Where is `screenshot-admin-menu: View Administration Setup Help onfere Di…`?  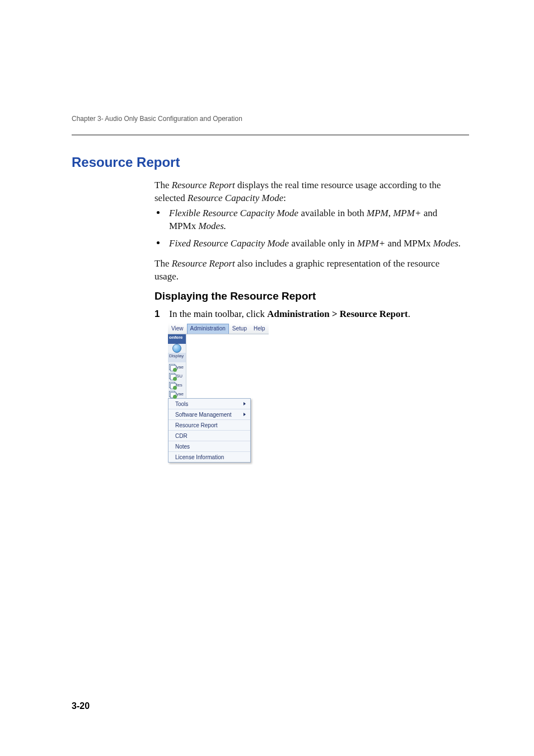 screenshot-admin-menu: View Administration Setup Help onfere Di… is located at coordinates (218, 393).